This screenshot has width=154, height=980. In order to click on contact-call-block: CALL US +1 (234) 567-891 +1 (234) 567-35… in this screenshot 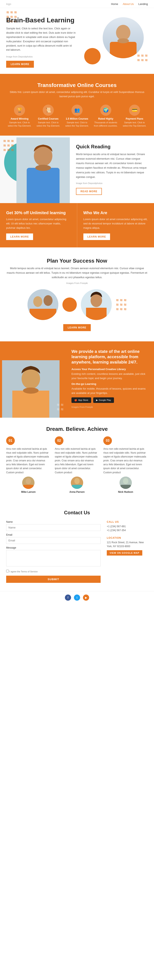, I will do `click(127, 527)`.